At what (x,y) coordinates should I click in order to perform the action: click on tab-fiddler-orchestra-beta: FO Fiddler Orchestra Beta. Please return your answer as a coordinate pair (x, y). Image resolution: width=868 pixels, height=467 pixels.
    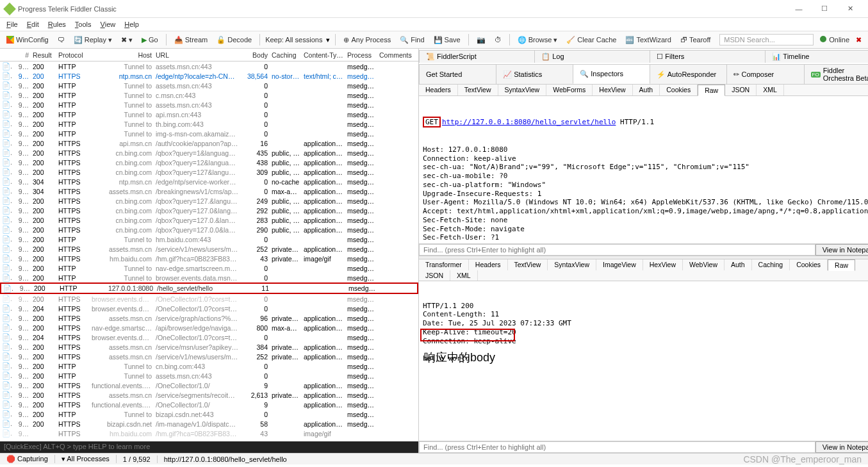
    Looking at the image, I should click on (836, 74).